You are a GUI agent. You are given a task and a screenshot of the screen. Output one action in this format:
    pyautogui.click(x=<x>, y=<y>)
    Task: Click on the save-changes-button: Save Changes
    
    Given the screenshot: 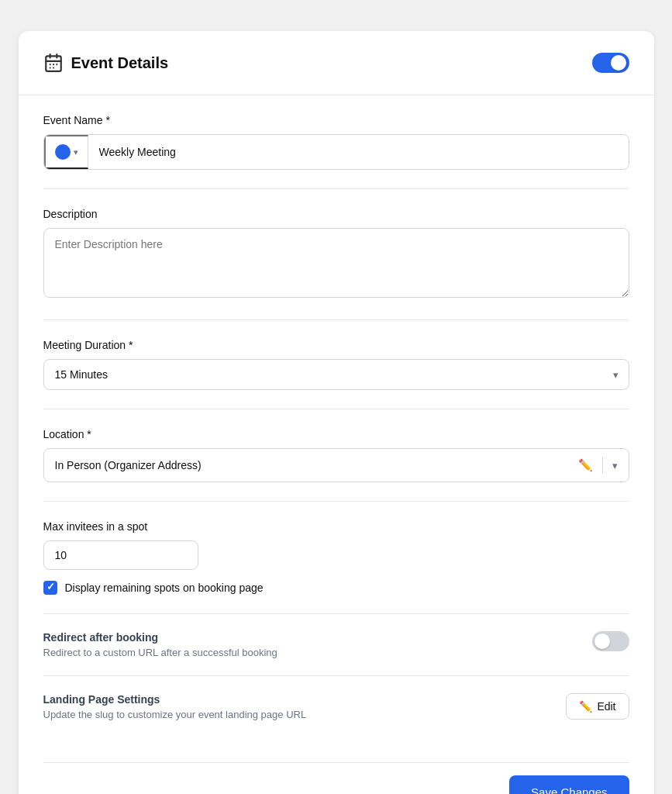 What is the action you would take?
    pyautogui.click(x=569, y=785)
    